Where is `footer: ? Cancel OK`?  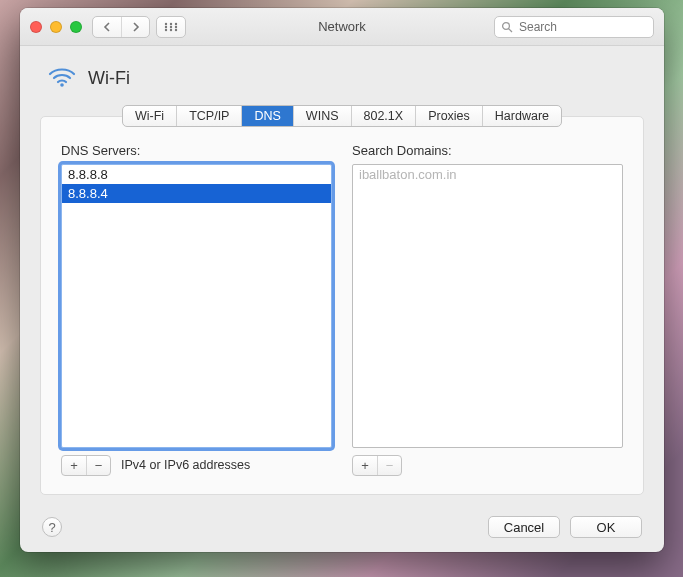
footer: ? Cancel OK is located at coordinates (342, 526).